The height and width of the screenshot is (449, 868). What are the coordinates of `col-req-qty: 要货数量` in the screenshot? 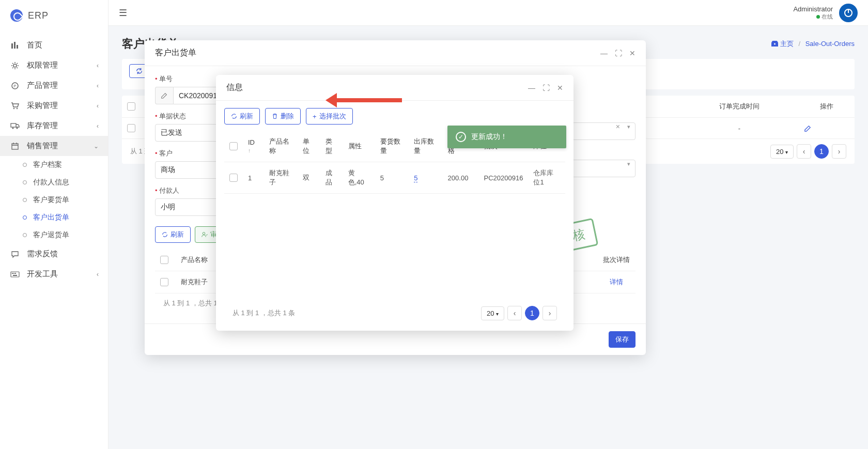 It's located at (392, 147).